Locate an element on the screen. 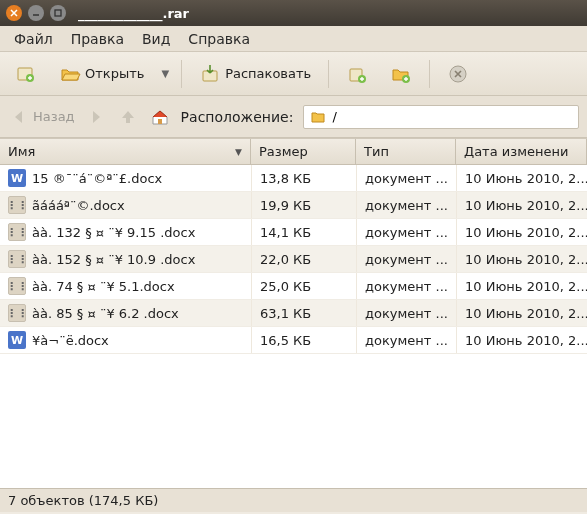  navbar: Назад Расположение: is located at coordinates (294, 117).